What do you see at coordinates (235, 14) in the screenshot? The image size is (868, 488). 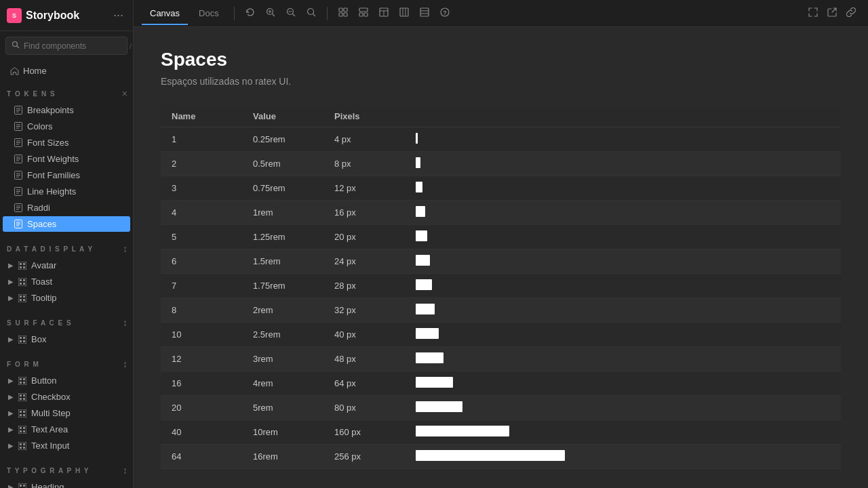 I see `topbar-divider` at bounding box center [235, 14].